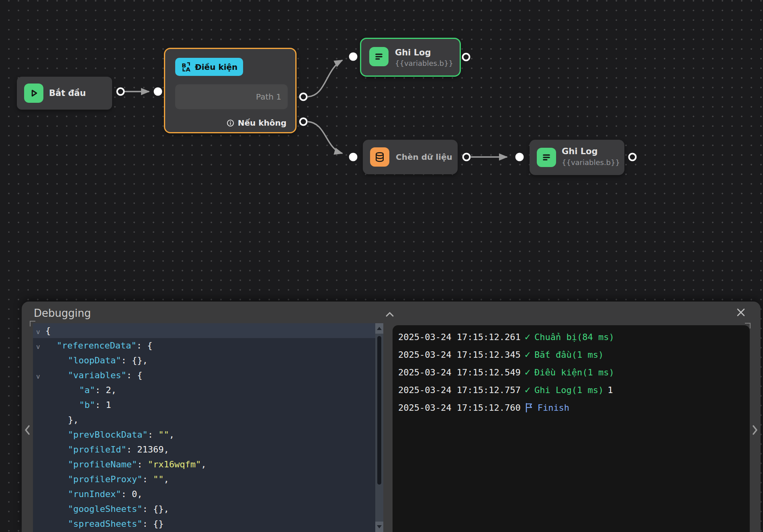 This screenshot has height=532, width=763. I want to click on json-token: "referenceData", so click(96, 345).